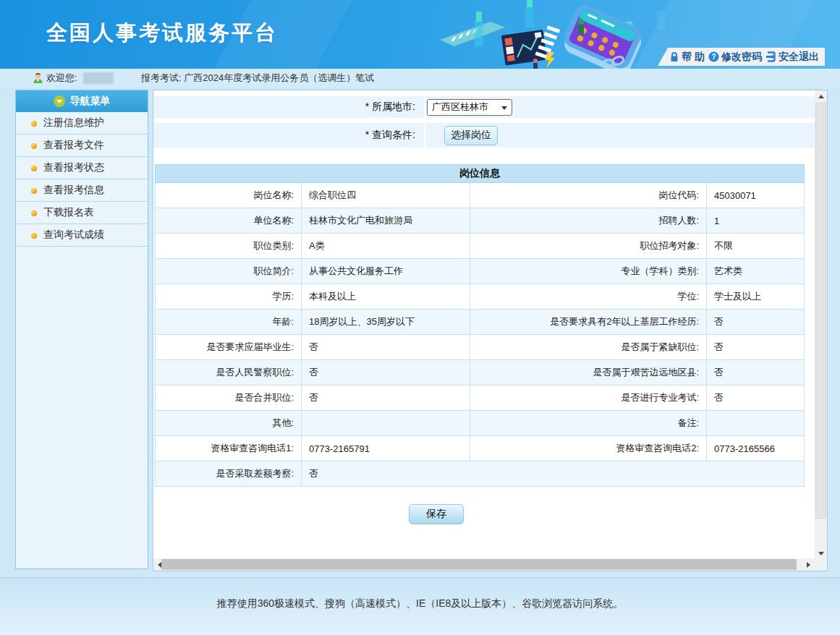  What do you see at coordinates (229, 398) in the screenshot?
I see `row-label: 是否合并职位:` at bounding box center [229, 398].